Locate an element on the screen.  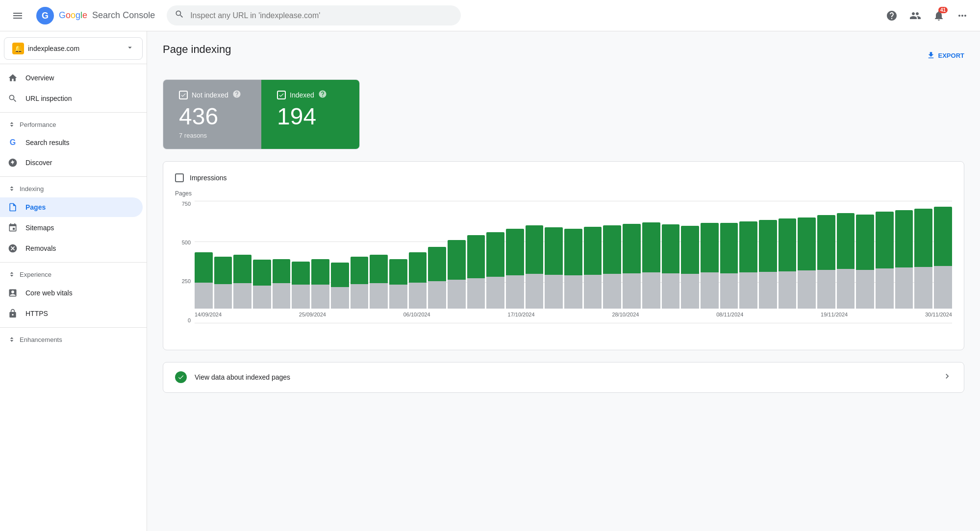
sidebar-item-https: HTTPS is located at coordinates (72, 314).